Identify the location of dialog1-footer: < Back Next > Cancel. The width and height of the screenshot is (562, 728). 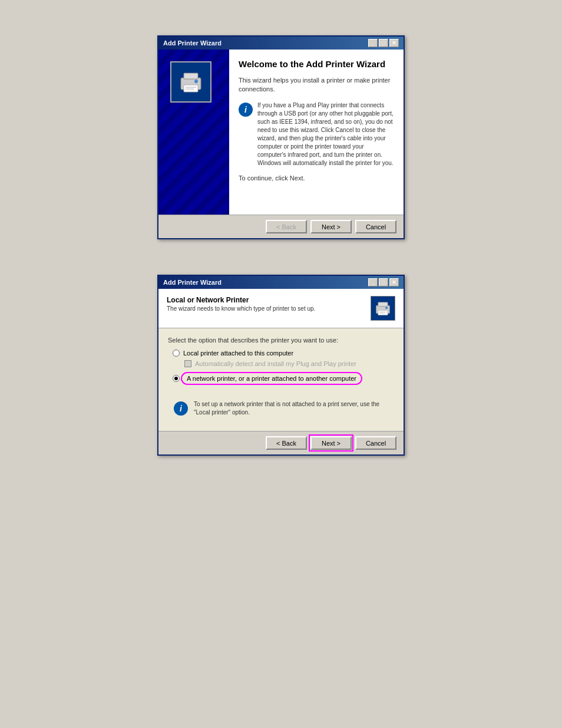
(281, 226).